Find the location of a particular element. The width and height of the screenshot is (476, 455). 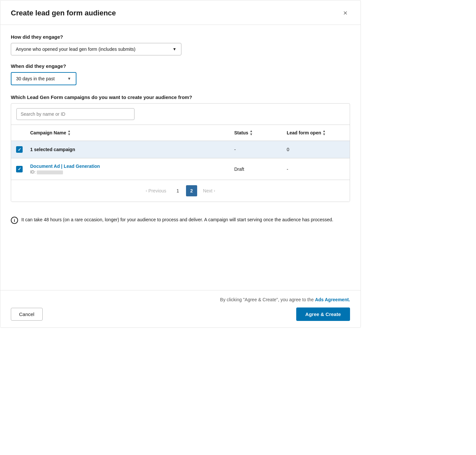

next-label: Next is located at coordinates (208, 191).